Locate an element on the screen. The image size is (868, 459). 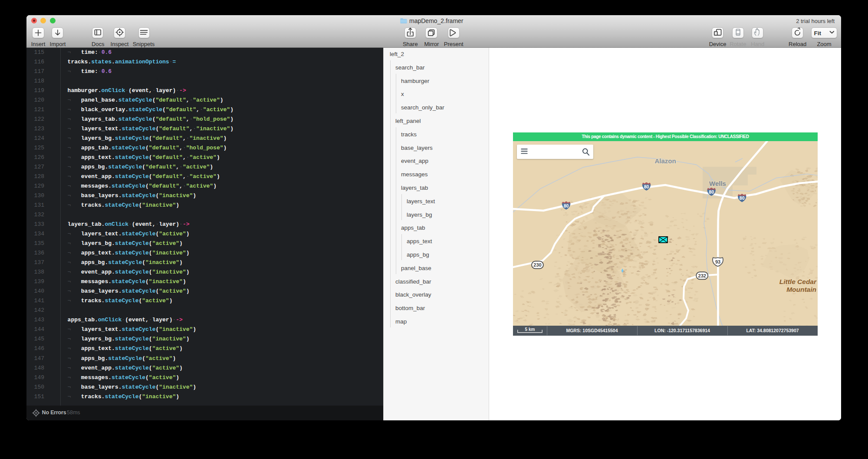
svg-text: Little Cedar is located at coordinates (798, 281).